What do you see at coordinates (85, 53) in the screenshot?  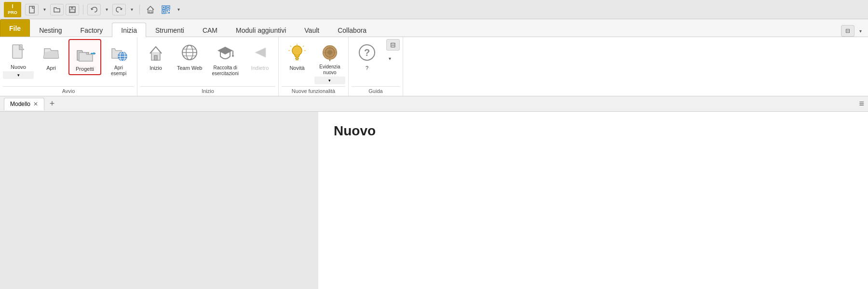 I see `progetti-icon` at bounding box center [85, 53].